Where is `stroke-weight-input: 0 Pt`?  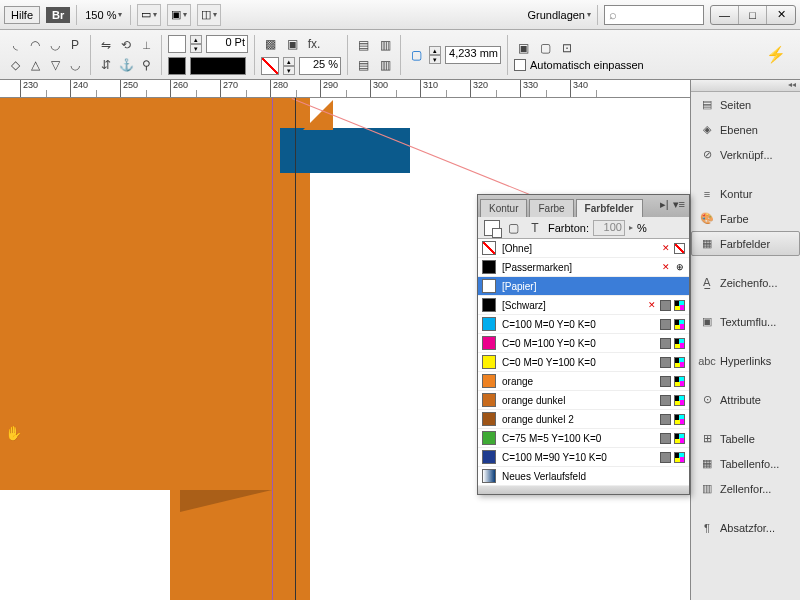
stroke-weight-input: 0 Pt is located at coordinates (227, 44).